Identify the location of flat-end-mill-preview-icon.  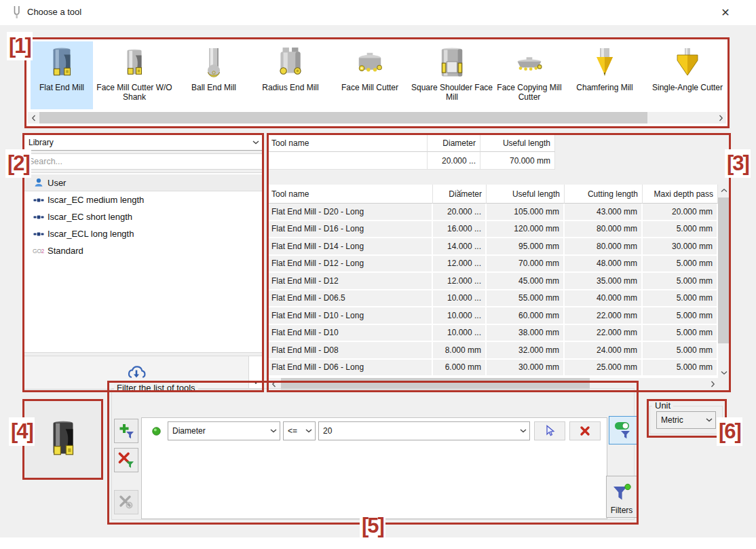
(63, 440).